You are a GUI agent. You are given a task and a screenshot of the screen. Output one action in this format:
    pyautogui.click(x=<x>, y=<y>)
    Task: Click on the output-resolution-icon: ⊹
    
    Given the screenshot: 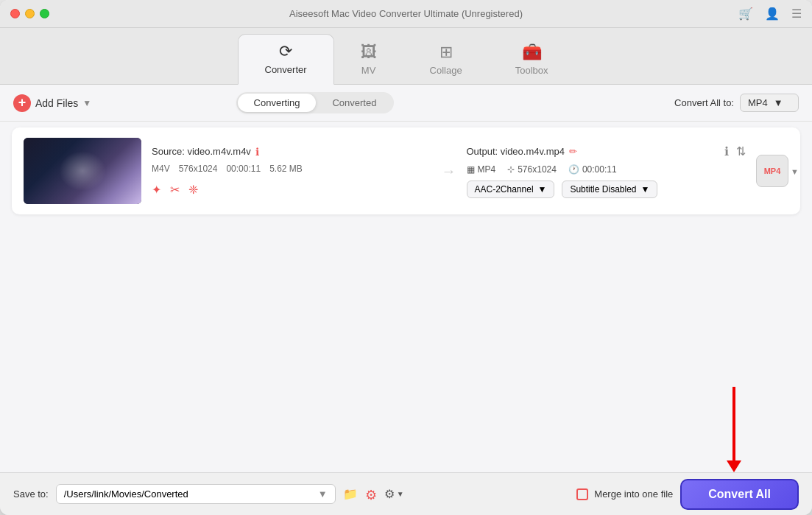 What is the action you would take?
    pyautogui.click(x=511, y=169)
    